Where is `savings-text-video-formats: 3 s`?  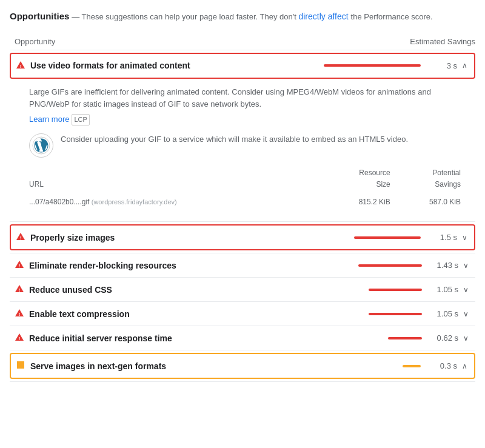
savings-text-video-formats: 3 s is located at coordinates (444, 65).